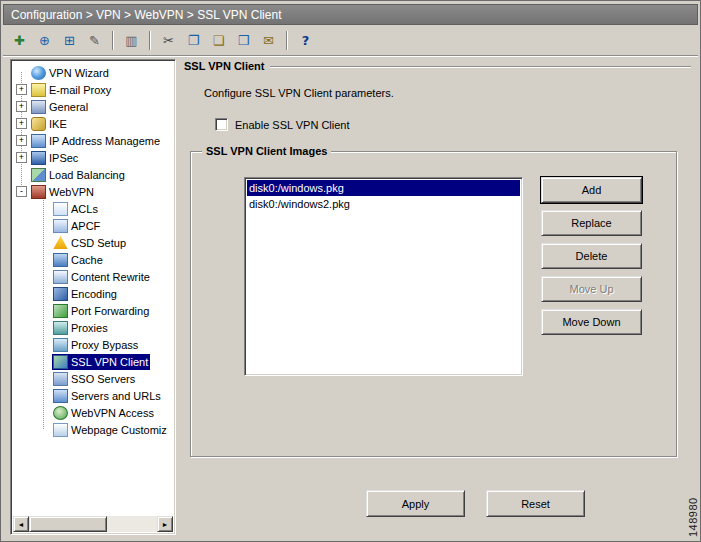 This screenshot has width=701, height=542. I want to click on enable-sslvpn-checkbox, so click(222, 124).